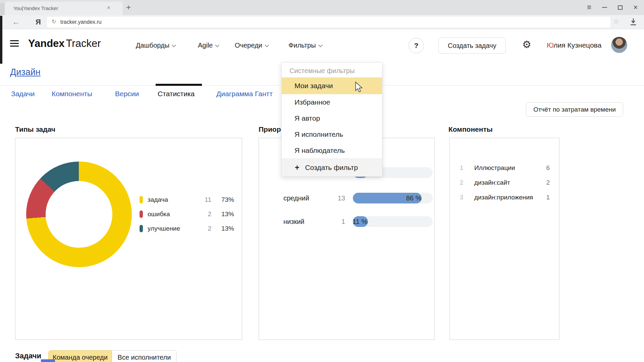  Describe the element at coordinates (550, 45) in the screenshot. I see `user-first-letter: Ю` at that location.